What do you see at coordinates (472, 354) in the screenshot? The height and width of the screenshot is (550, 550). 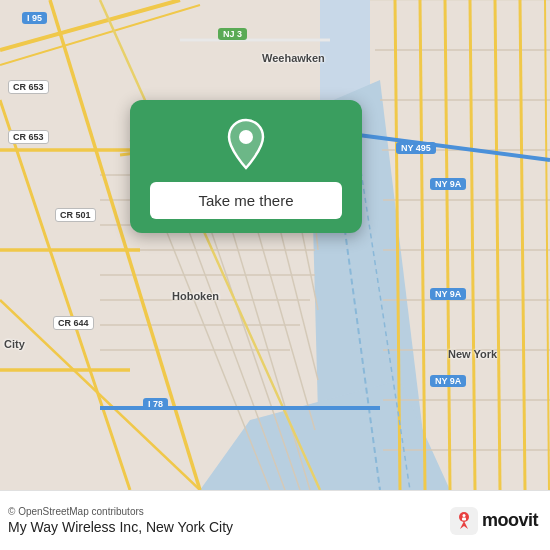 I see `label-newyork: New York` at bounding box center [472, 354].